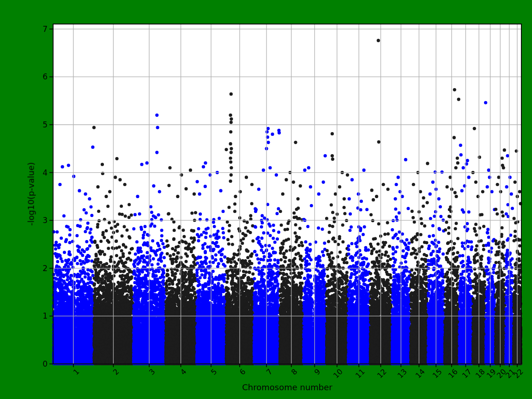  Describe the element at coordinates (287, 387) in the screenshot. I see `x-axis-label: Chromosome number` at that location.